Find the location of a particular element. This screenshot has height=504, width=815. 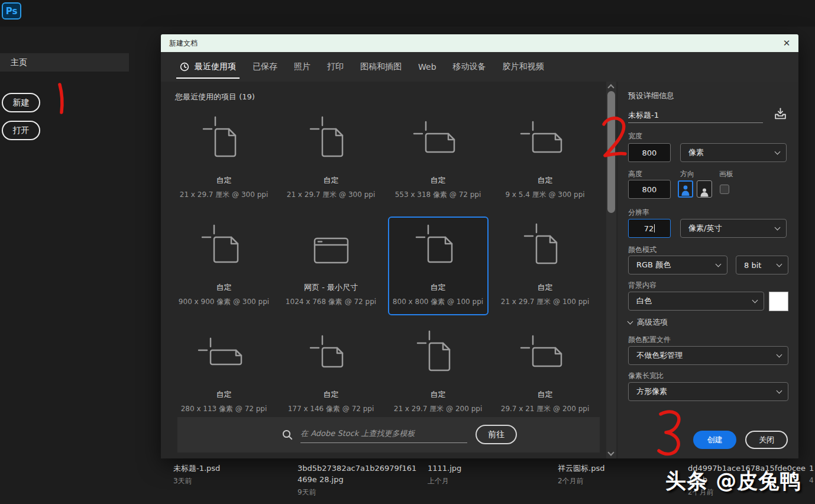

height-label: 高度 is located at coordinates (635, 174).